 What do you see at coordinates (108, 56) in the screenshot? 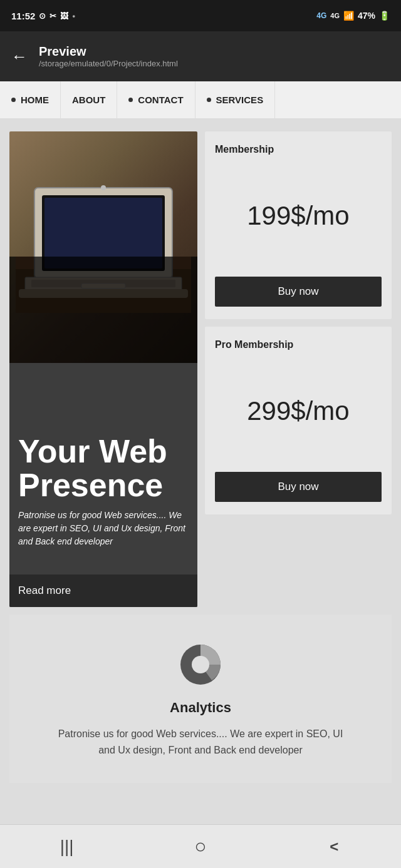
I see `app-bar-text: Preview /storage/emulated/0/Project/inde…` at bounding box center [108, 56].